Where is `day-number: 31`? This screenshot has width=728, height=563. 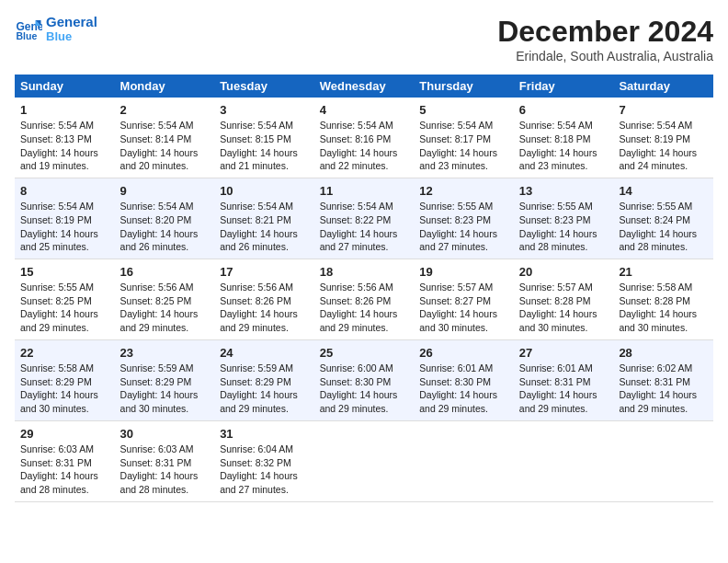 day-number: 31 is located at coordinates (265, 434).